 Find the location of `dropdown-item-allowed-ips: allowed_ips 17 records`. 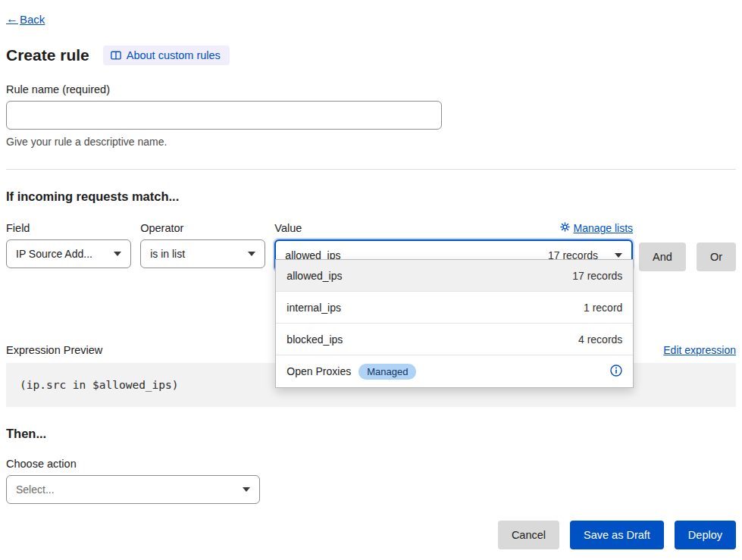

dropdown-item-allowed-ips: allowed_ips 17 records is located at coordinates (455, 276).